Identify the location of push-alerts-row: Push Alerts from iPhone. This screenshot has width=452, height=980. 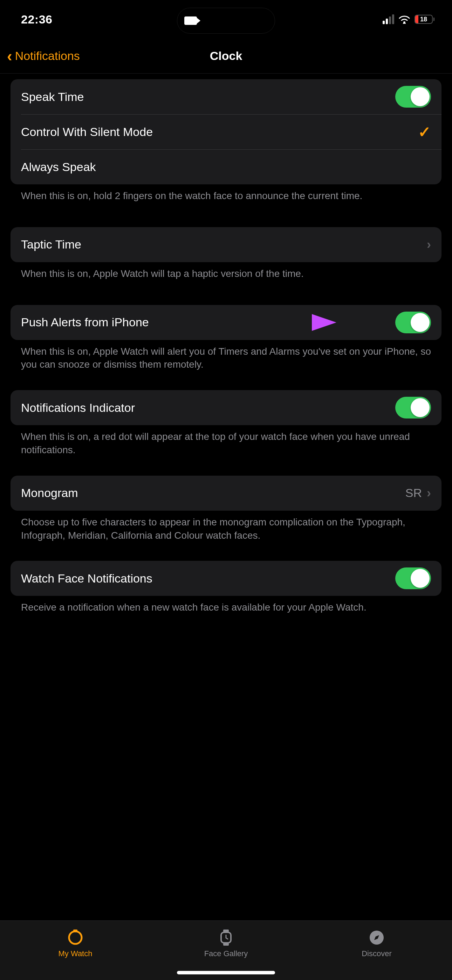
(226, 323).